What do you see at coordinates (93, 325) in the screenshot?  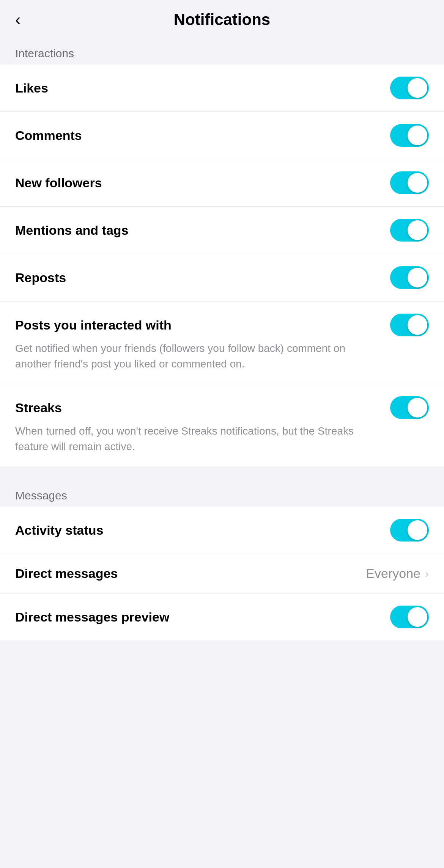 I see `posts-interacted-label: Posts you interacted with` at bounding box center [93, 325].